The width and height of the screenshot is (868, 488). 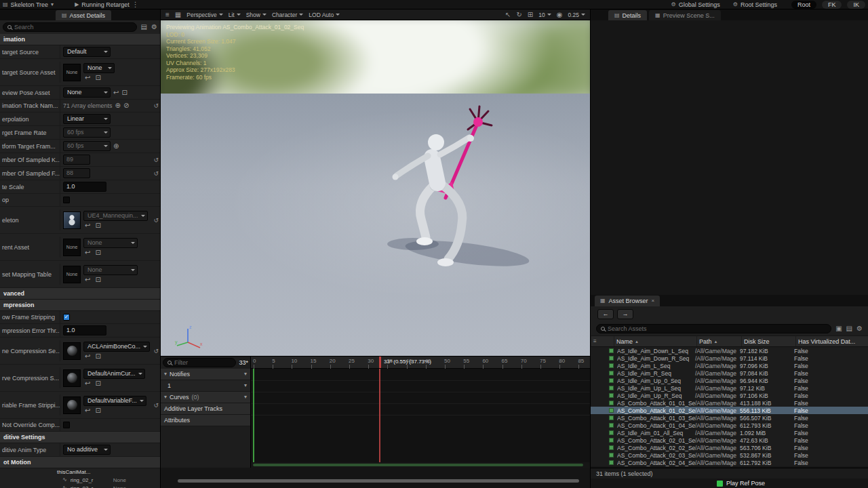 I want to click on retarget-source-dropdown: Default, so click(x=87, y=52).